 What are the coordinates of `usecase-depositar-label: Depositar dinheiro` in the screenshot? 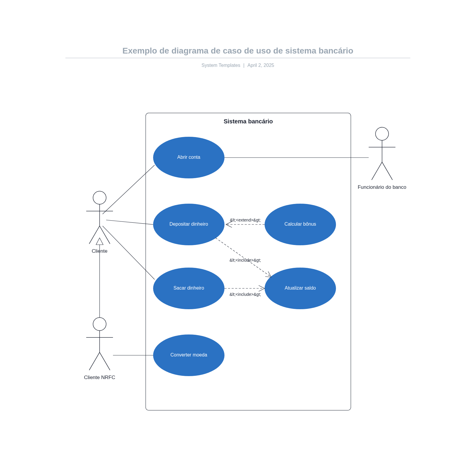 It's located at (189, 224).